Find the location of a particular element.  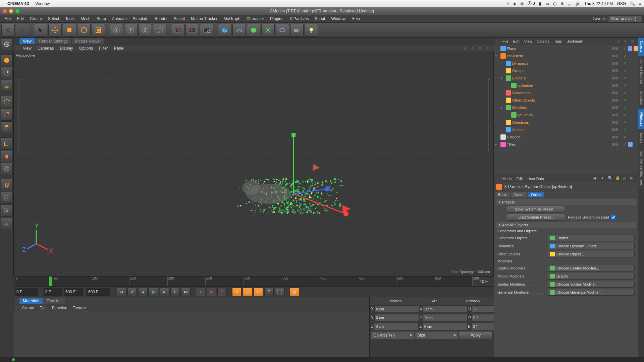

menu-snap: Snap is located at coordinates (101, 19).